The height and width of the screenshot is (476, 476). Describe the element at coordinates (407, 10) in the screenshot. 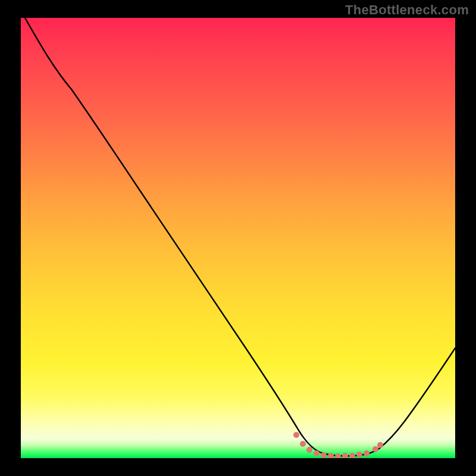

I see `watermark-text: TheBottleneck.com` at that location.